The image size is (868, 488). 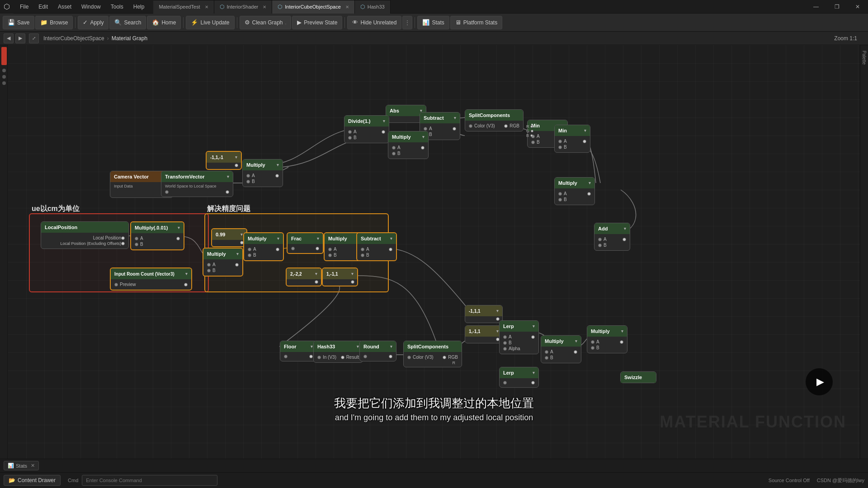 I want to click on stats-close-button: ✕, so click(x=33, y=465).